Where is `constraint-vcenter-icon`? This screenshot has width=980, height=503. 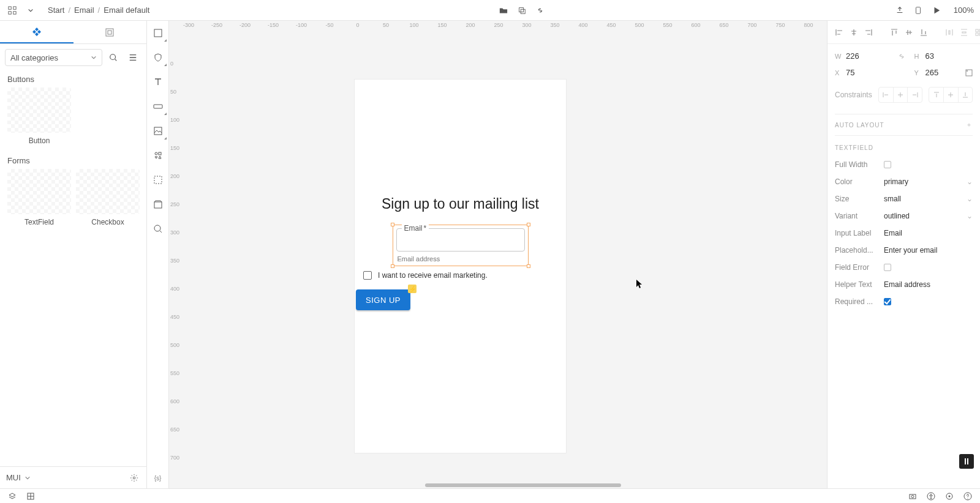
constraint-vcenter-icon is located at coordinates (951, 95).